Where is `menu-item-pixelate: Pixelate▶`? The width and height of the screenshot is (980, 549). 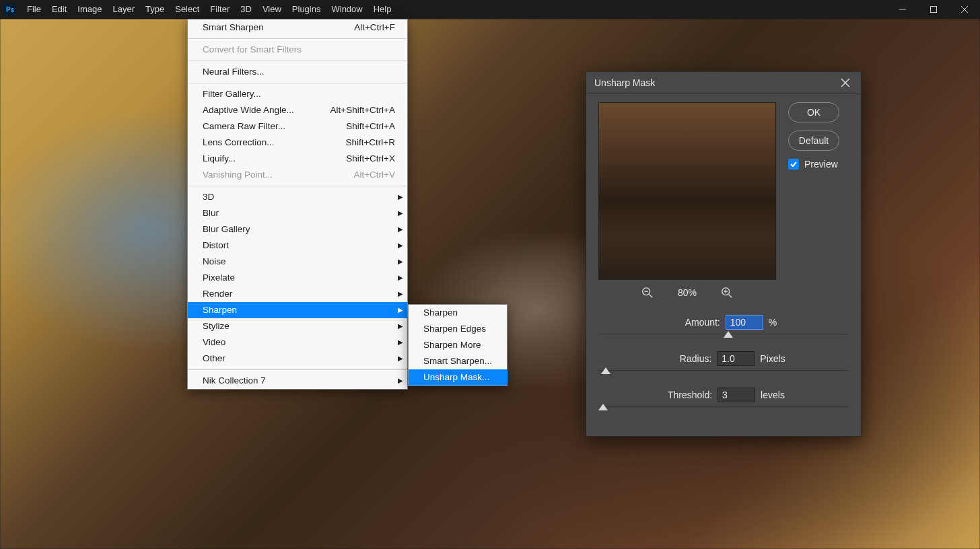 menu-item-pixelate: Pixelate▶ is located at coordinates (298, 278).